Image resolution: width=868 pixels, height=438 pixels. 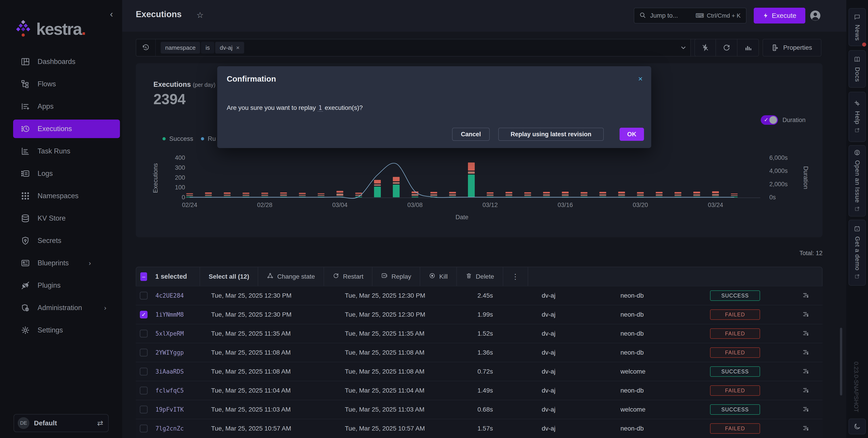 What do you see at coordinates (200, 15) in the screenshot?
I see `favorite-star-icon: ☆` at bounding box center [200, 15].